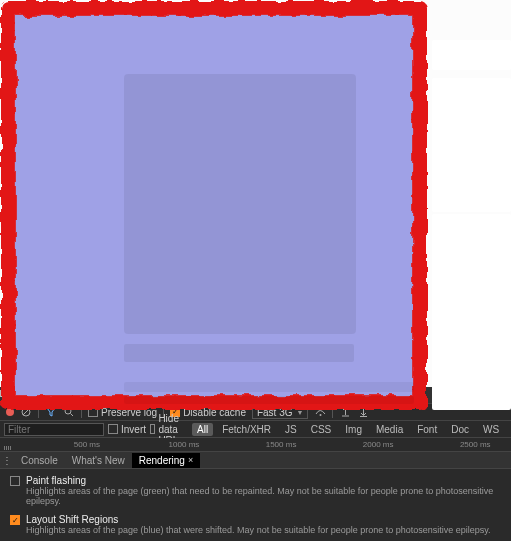  I want to click on drawer-menu-icon: ⋮, so click(7, 460).